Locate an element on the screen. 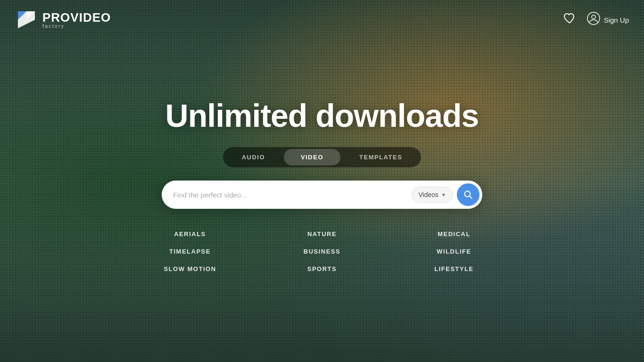 The height and width of the screenshot is (362, 644). logo: PROVIDEO factory is located at coordinates (63, 20).